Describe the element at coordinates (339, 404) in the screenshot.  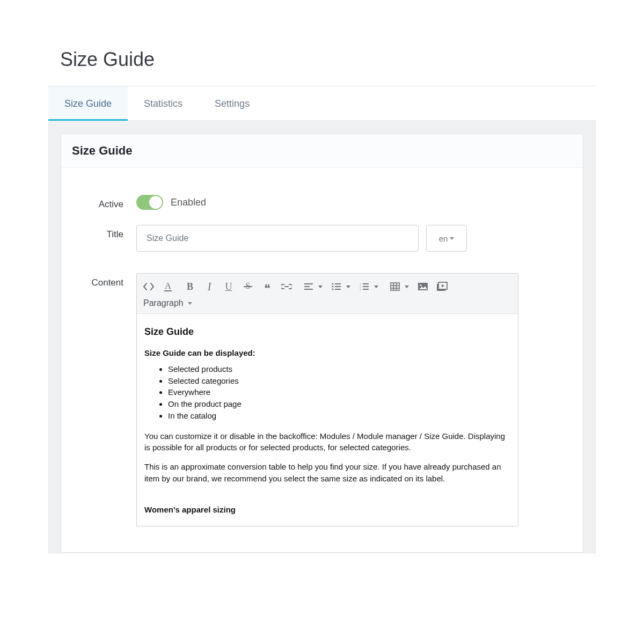
I see `list-item: On the product page` at that location.